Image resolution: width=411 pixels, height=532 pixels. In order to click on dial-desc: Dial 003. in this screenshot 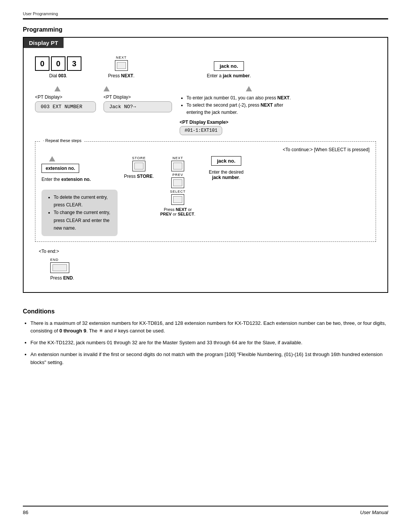, I will do `click(58, 76)`.